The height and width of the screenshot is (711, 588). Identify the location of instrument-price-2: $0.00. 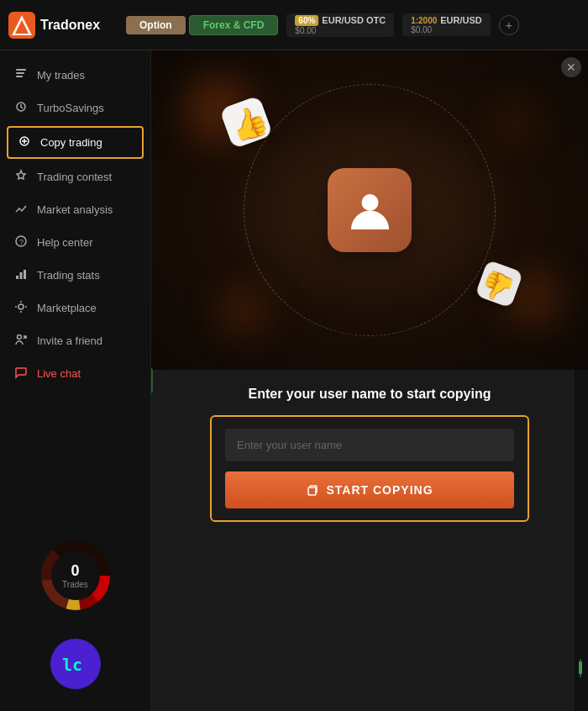
(422, 30).